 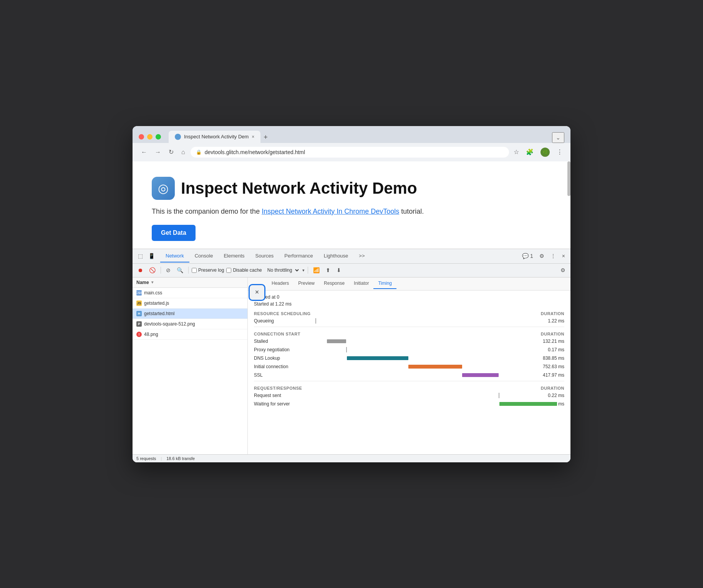 What do you see at coordinates (208, 270) in the screenshot?
I see `preserve-log-checkbox: Preserve log` at bounding box center [208, 270].